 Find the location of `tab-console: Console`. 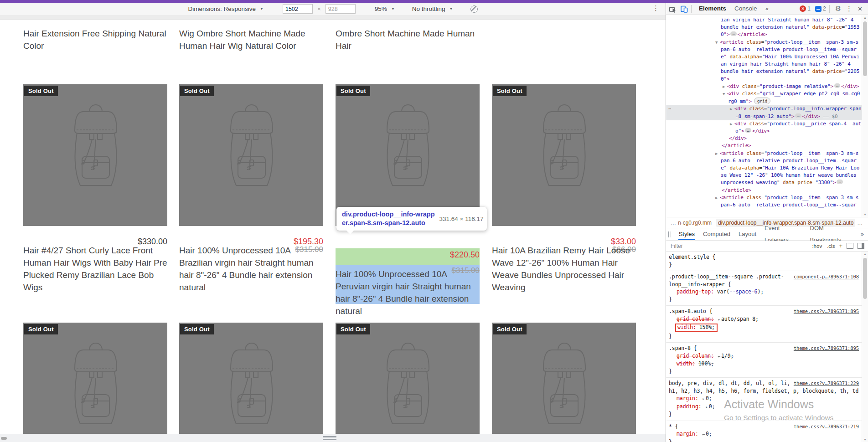

tab-console: Console is located at coordinates (746, 9).